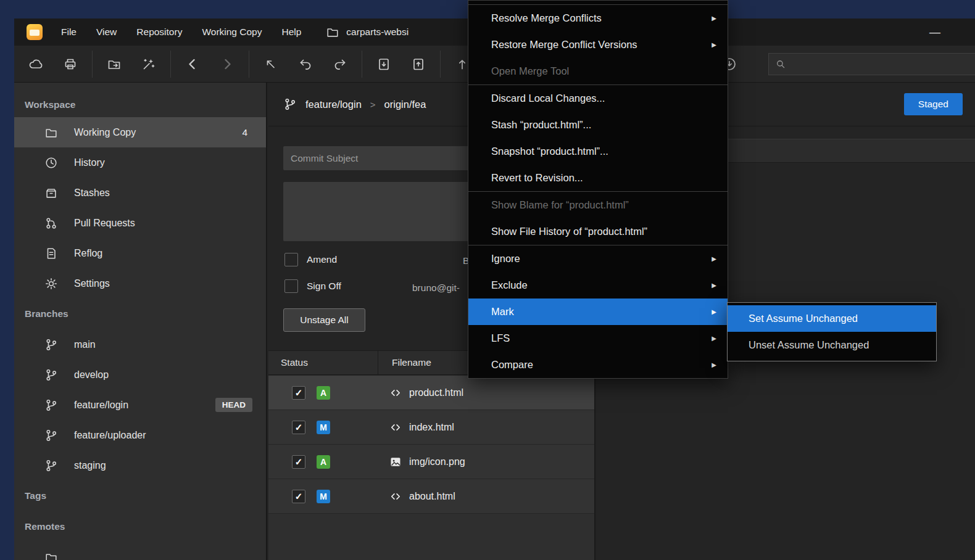 The image size is (975, 560). I want to click on menu-item-exclude: Exclude, so click(598, 285).